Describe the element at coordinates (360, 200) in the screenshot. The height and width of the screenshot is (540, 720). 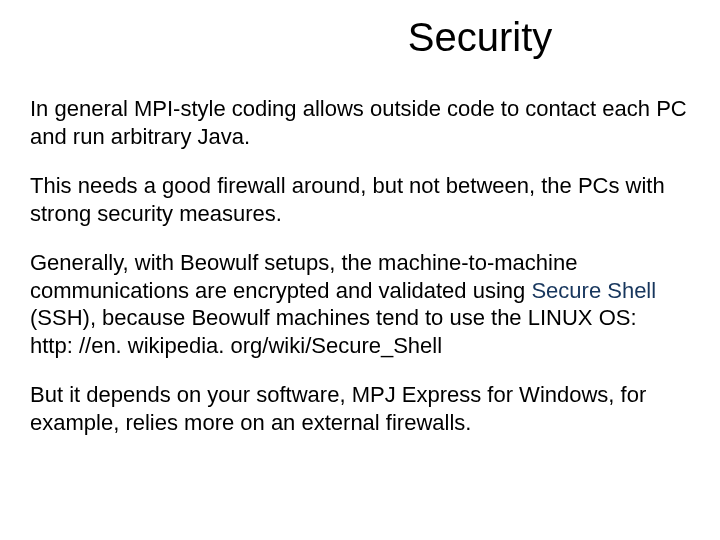
I see `paragraph-2: This needs a good firewall around, but n…` at that location.